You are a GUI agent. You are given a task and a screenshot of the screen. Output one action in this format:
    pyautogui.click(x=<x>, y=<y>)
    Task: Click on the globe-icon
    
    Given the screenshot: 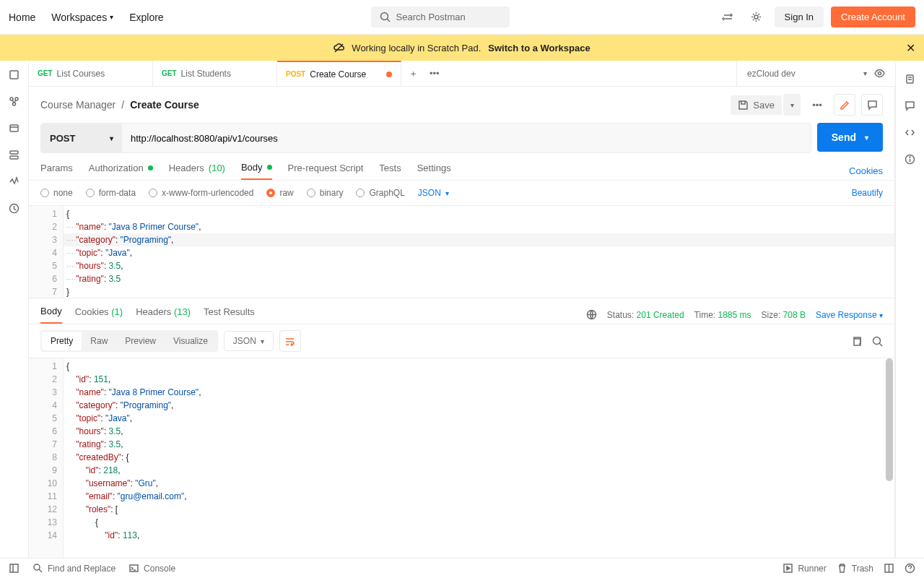 What is the action you would take?
    pyautogui.click(x=592, y=315)
    